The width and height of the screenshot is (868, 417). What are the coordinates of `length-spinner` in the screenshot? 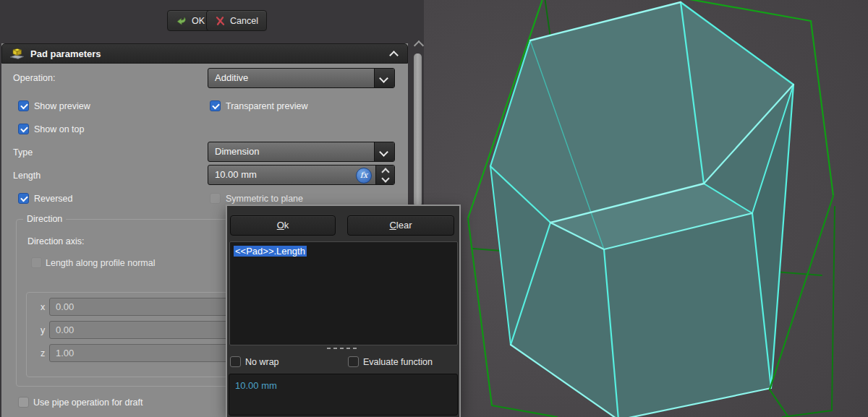 It's located at (385, 175).